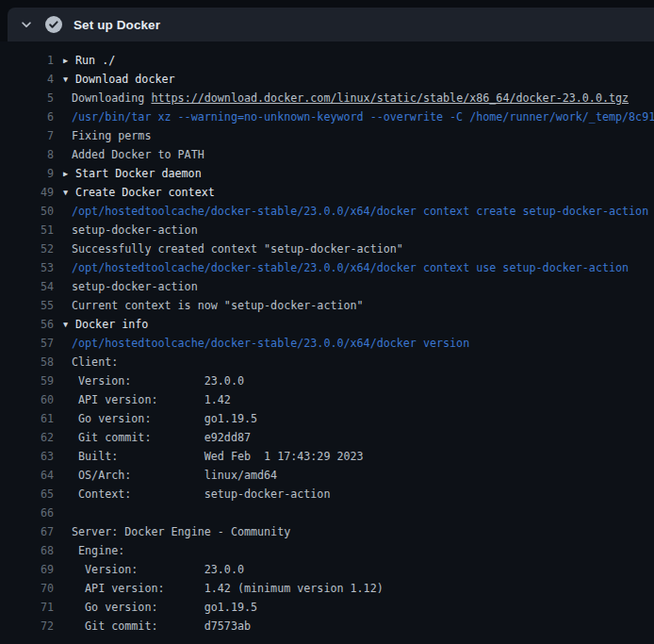 Image resolution: width=654 pixels, height=644 pixels. I want to click on step-title: Set up Docker, so click(117, 25).